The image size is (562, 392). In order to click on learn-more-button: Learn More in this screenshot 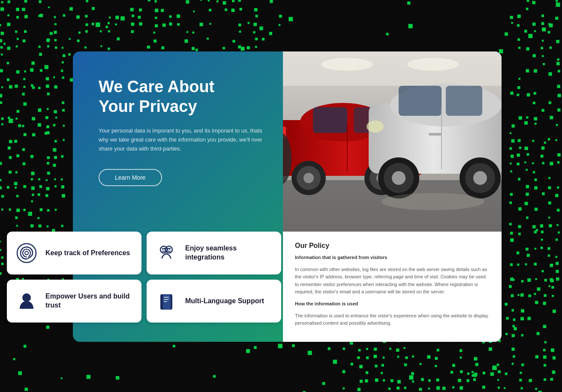, I will do `click(130, 178)`.